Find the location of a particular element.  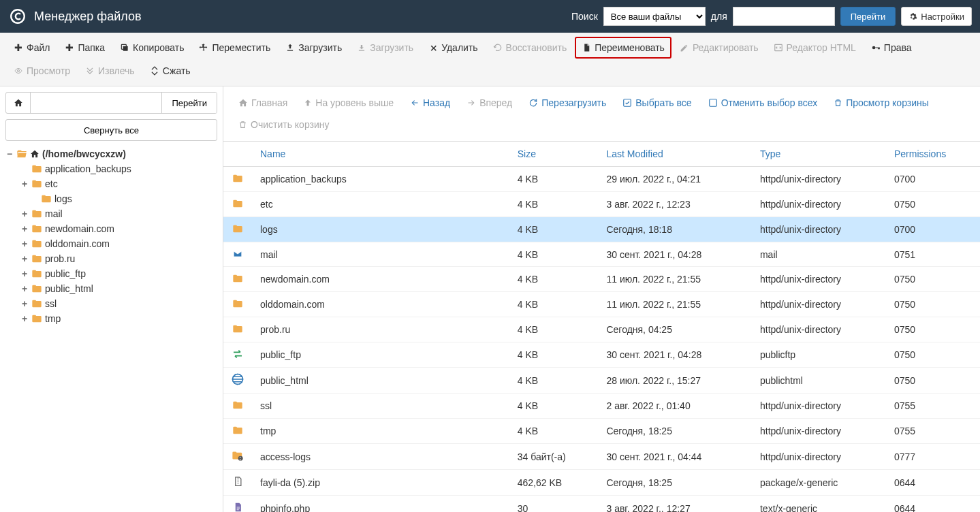

file-type: mail is located at coordinates (819, 255).